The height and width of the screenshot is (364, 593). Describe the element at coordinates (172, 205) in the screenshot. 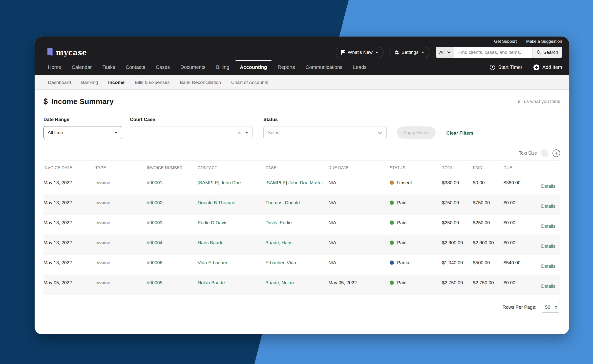

I see `invoice-number-link: #00002` at that location.